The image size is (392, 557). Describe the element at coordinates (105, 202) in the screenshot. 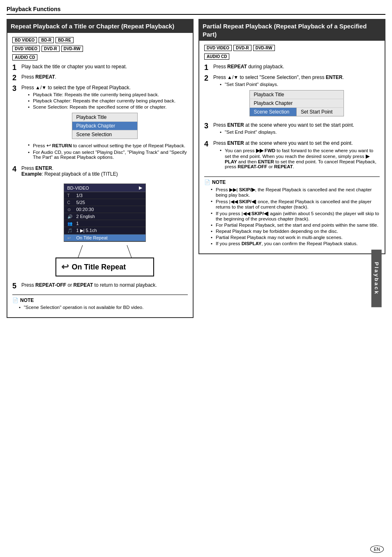

I see `bd-row-chapter: C 5/25` at that location.